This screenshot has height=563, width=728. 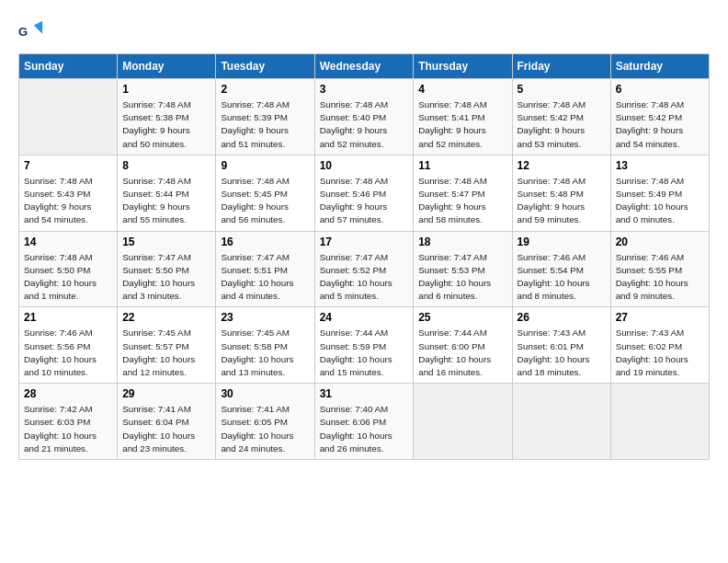 I want to click on day-cell: 11Sunrise: 7:48 AMSunset: 5:47 PMDayligh…, so click(x=463, y=193).